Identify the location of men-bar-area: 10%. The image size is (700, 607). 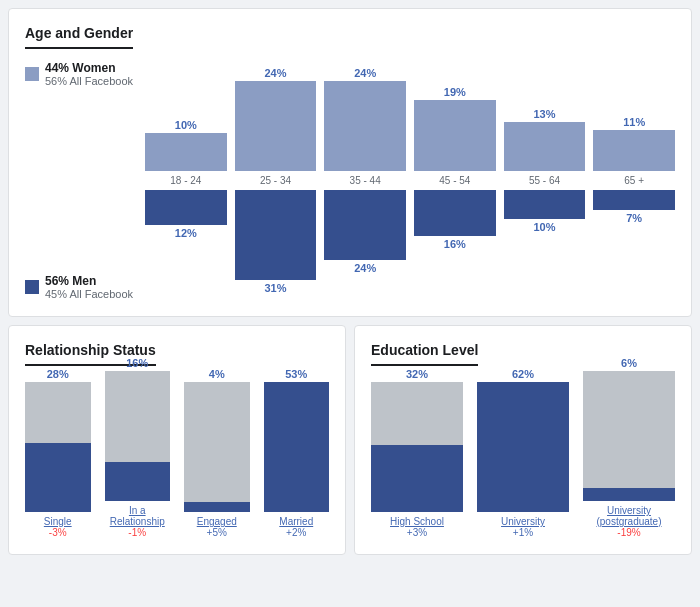
(545, 245).